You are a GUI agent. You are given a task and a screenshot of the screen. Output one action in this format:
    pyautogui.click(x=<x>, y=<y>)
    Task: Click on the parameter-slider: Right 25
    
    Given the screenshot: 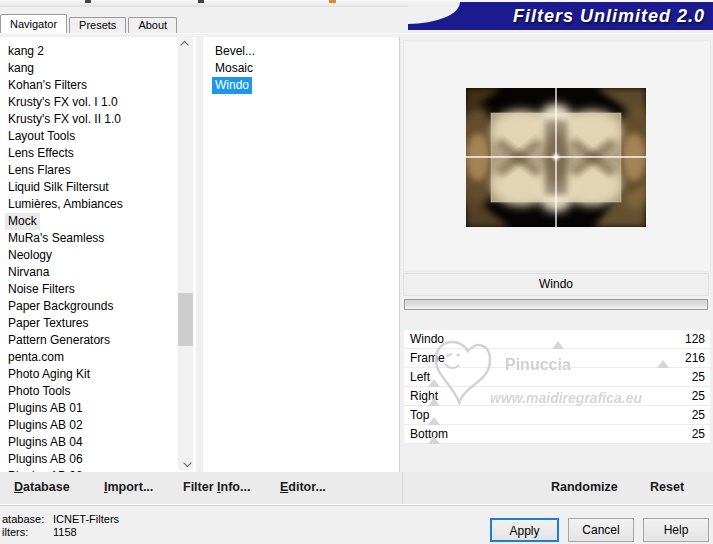 What is the action you would take?
    pyautogui.click(x=557, y=396)
    